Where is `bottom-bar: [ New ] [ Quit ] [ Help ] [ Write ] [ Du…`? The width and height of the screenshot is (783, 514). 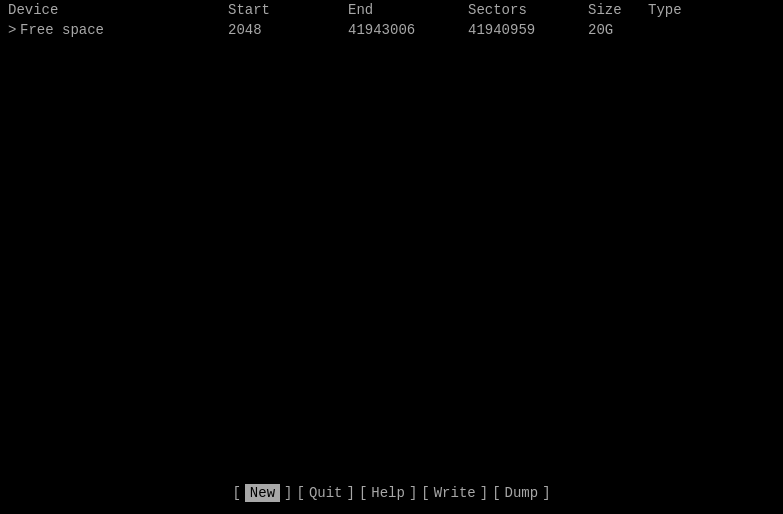
bottom-bar: [ New ] [ Quit ] [ Help ] [ Write ] [ Du… is located at coordinates (392, 493).